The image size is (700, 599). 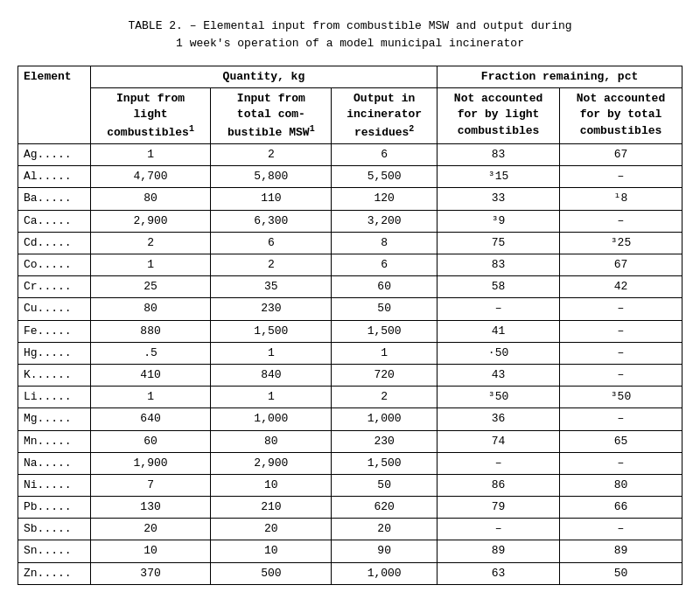 What do you see at coordinates (54, 310) in the screenshot?
I see `element-cell: Cu.....` at bounding box center [54, 310].